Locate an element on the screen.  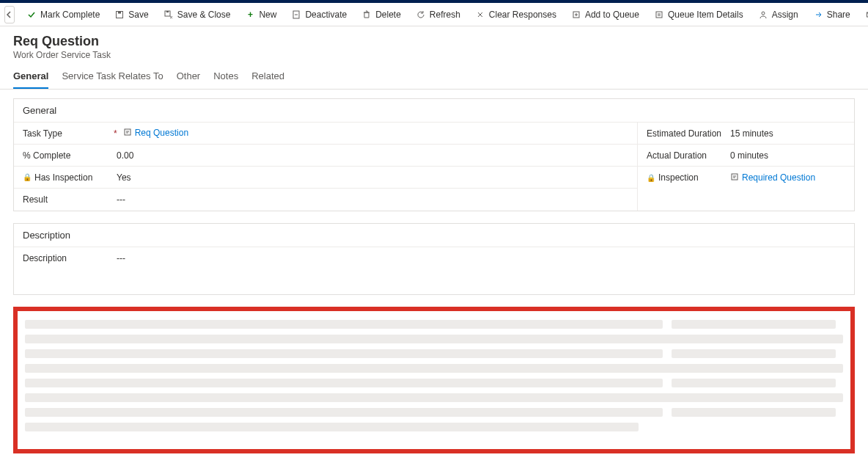
save-close-label: Save & Close is located at coordinates (204, 15).